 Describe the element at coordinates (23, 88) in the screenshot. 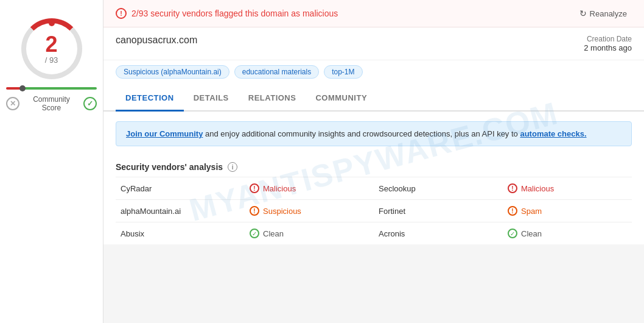

I see `score-bar-thumb` at that location.